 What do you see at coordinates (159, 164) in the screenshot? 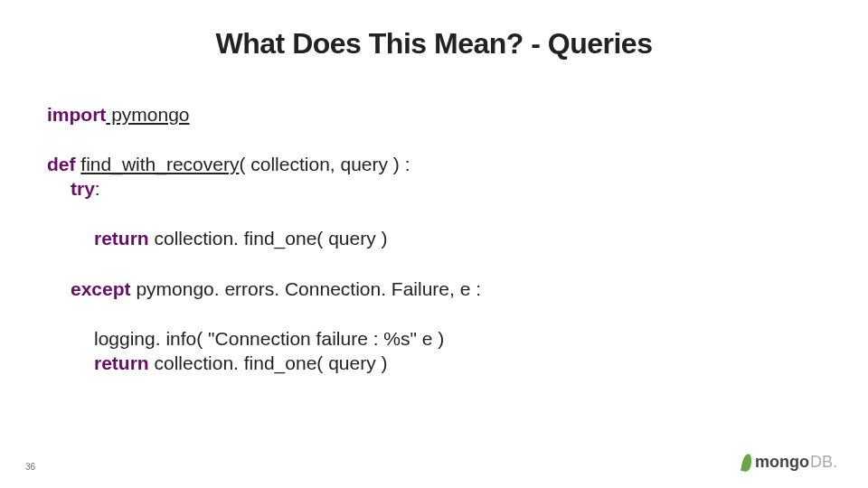
I see `function-name: find_with_recovery` at bounding box center [159, 164].